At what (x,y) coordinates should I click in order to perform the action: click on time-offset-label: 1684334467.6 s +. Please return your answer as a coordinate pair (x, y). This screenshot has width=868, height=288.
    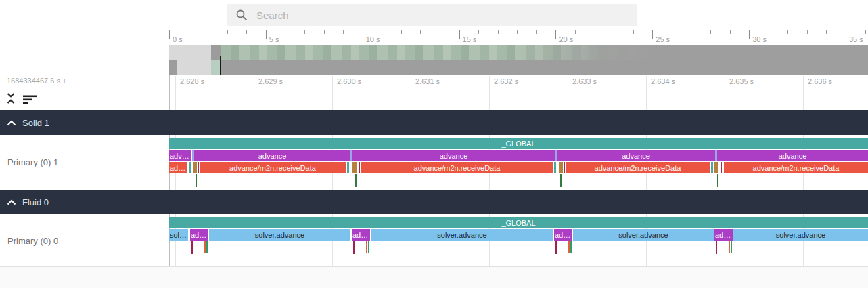
    Looking at the image, I should click on (37, 81).